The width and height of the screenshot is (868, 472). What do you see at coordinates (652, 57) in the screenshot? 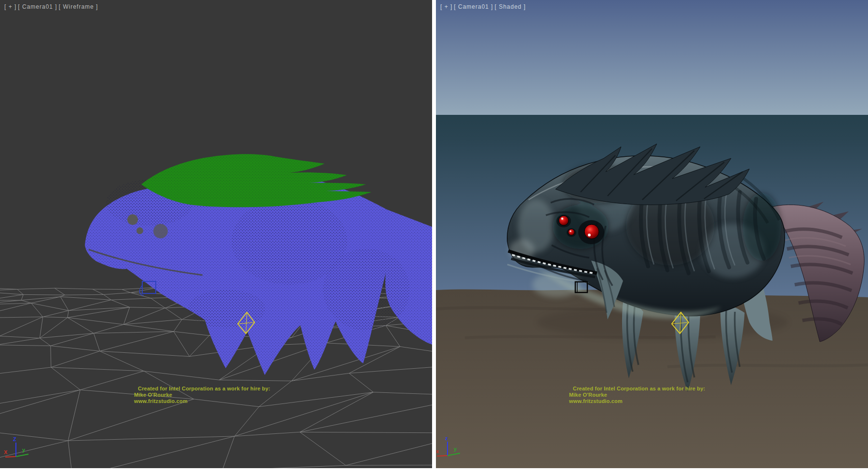
I see `sky` at bounding box center [652, 57].